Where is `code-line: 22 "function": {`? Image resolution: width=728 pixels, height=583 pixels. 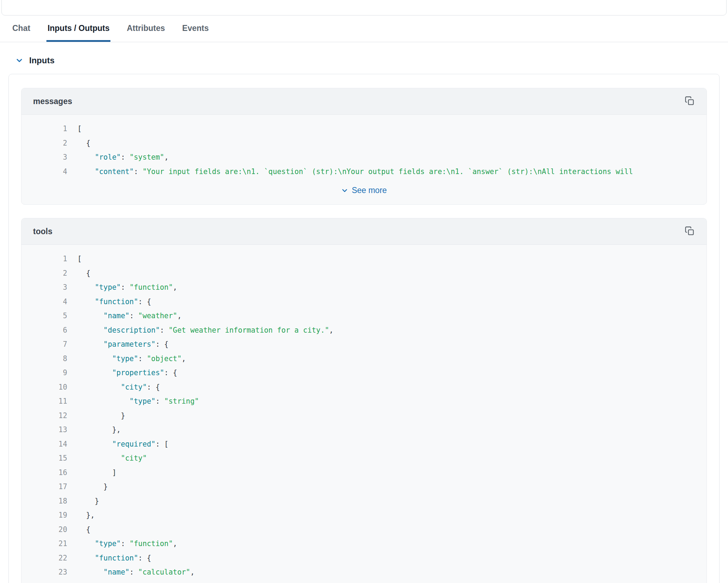
code-line: 22 "function": { is located at coordinates (364, 558).